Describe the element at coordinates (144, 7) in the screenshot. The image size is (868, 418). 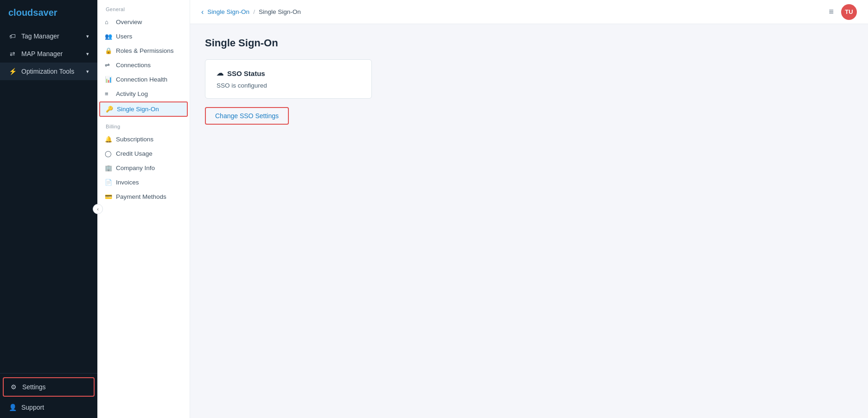
I see `general-section-title: General` at that location.